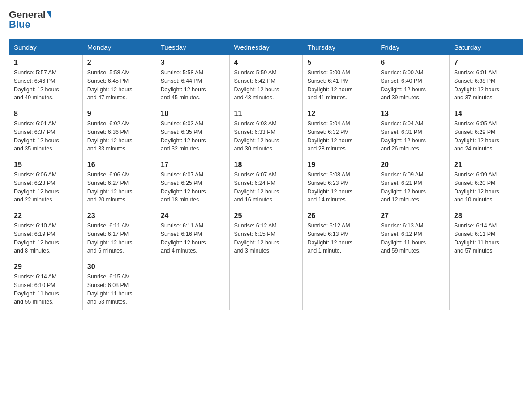 This screenshot has width=532, height=411. Describe the element at coordinates (413, 165) in the screenshot. I see `day-number: 20` at that location.